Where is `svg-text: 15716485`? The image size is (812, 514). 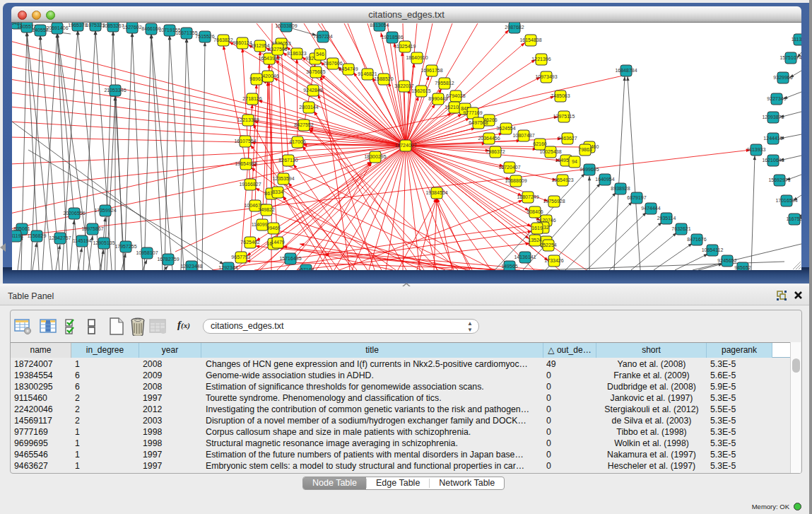 svg-text: 15716485 is located at coordinates (290, 259).